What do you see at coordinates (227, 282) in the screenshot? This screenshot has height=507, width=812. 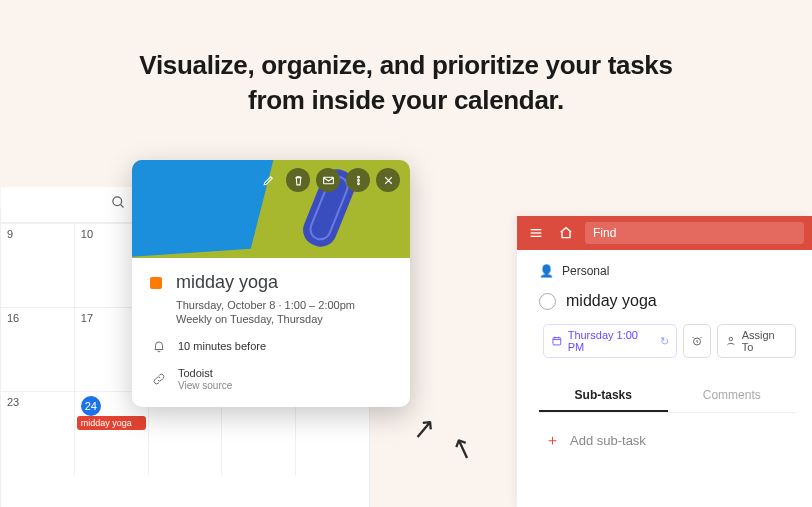 I see `event-title: midday yoga` at bounding box center [227, 282].